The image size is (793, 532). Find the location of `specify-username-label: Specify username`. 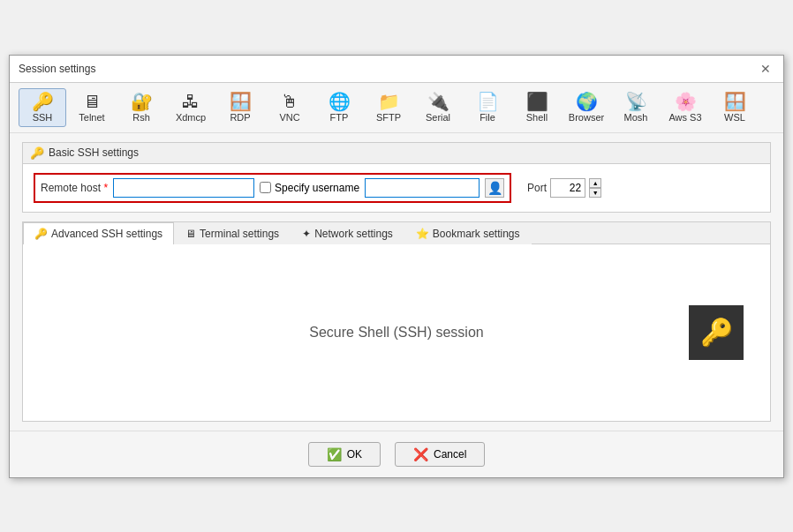

specify-username-label: Specify username is located at coordinates (317, 188).